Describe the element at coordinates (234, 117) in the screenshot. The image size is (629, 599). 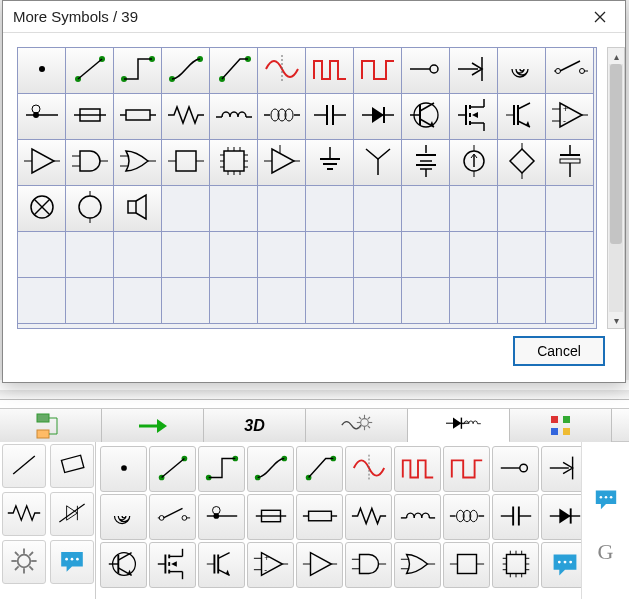
I see `symbol-inductor-arcs` at that location.